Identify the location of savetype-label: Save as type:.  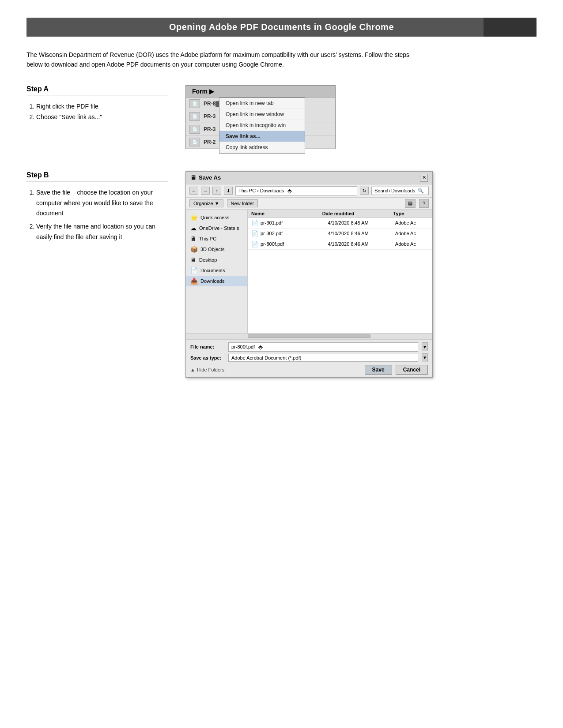
(208, 358).